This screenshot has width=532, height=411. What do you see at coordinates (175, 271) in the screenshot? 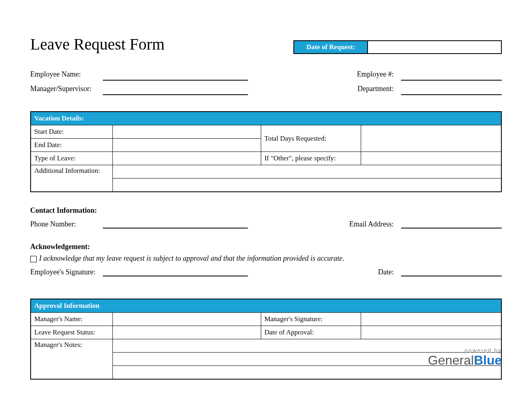
I see `employee-signature-field` at bounding box center [175, 271].